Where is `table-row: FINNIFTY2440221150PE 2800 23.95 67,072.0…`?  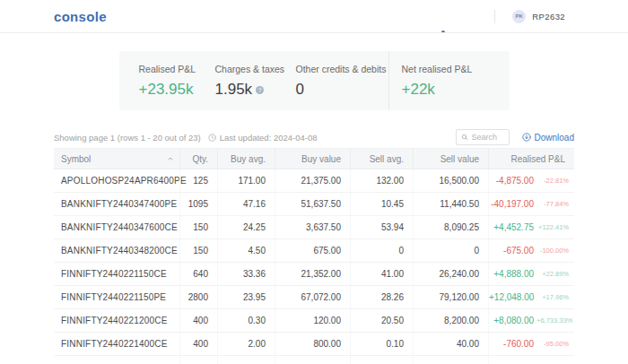 table-row: FINNIFTY2440221150PE 2800 23.95 67,072.0… is located at coordinates (314, 298).